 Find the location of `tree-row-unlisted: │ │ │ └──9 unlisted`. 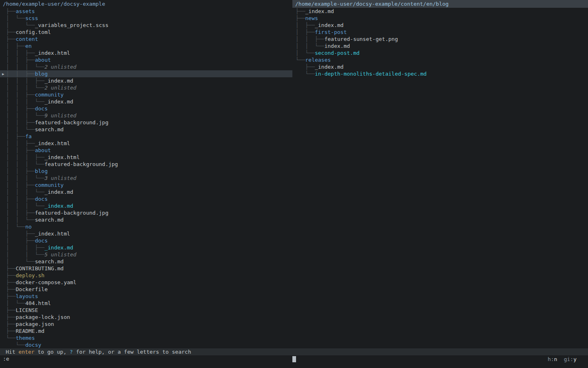

tree-row-unlisted: │ │ │ └──9 unlisted is located at coordinates (146, 115).